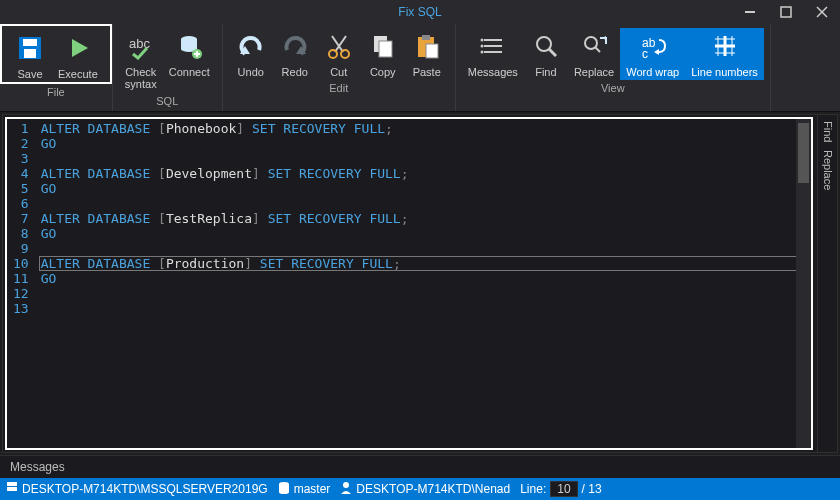 This screenshot has height=500, width=840. What do you see at coordinates (828, 132) in the screenshot?
I see `find-tab: Find` at bounding box center [828, 132].